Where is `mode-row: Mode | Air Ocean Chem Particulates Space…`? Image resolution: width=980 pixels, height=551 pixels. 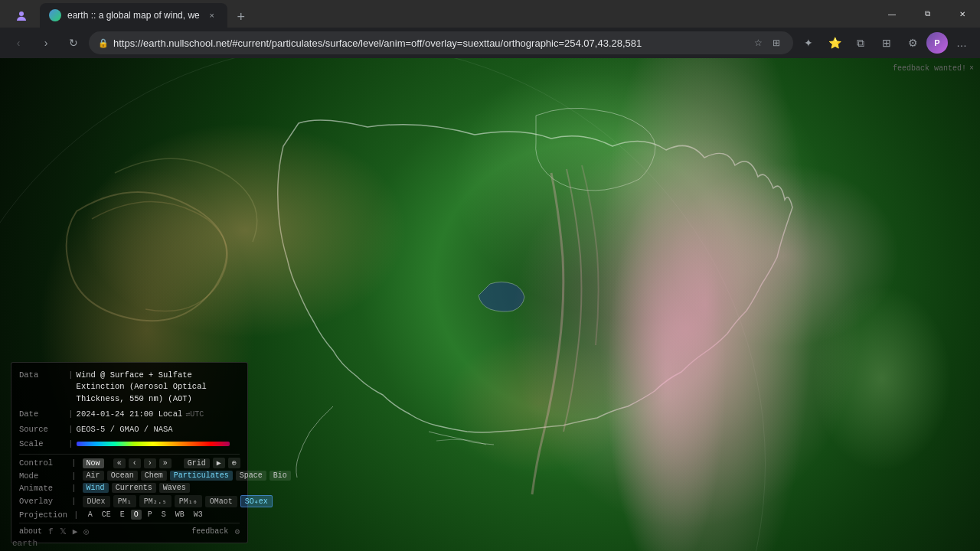 mode-row: Mode | Air Ocean Chem Particulates Space… is located at coordinates (129, 476).